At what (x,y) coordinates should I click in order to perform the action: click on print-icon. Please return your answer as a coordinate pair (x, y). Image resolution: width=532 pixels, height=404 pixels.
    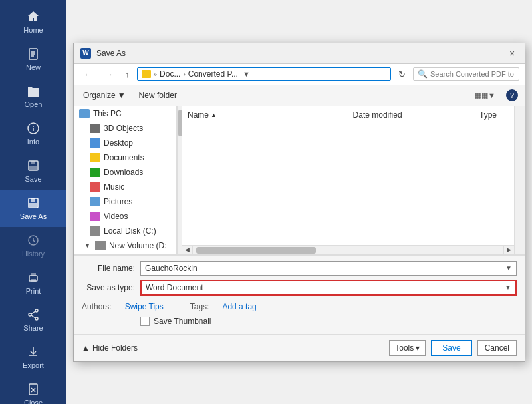
    Looking at the image, I should click on (33, 278).